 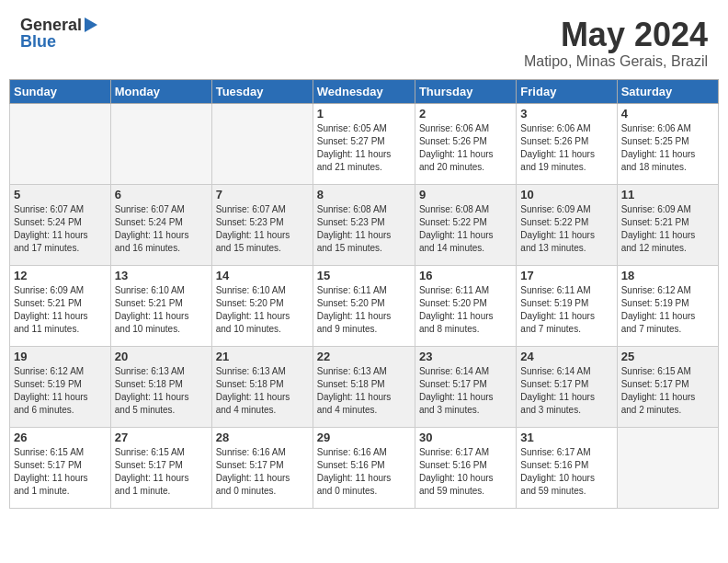 What do you see at coordinates (465, 386) in the screenshot?
I see `calendar-day-cell: 23Sunrise: 6:14 AM Sunset: 5:17 PM Dayli…` at bounding box center [465, 386].